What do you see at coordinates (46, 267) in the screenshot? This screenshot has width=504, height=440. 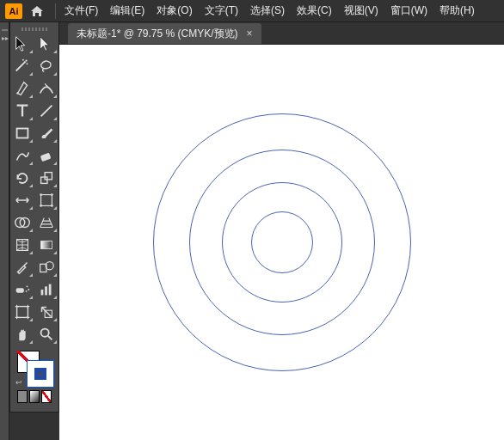 I see `tool-blend` at bounding box center [46, 267].